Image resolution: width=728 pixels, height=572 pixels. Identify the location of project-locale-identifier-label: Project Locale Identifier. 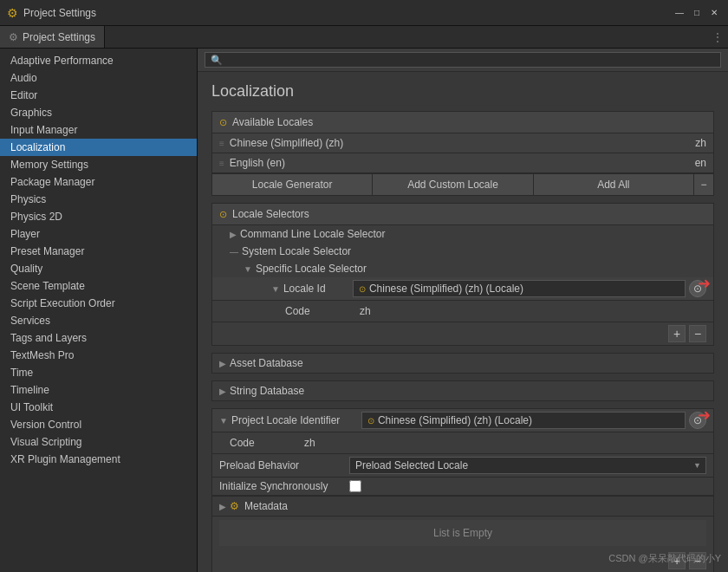
(296, 420).